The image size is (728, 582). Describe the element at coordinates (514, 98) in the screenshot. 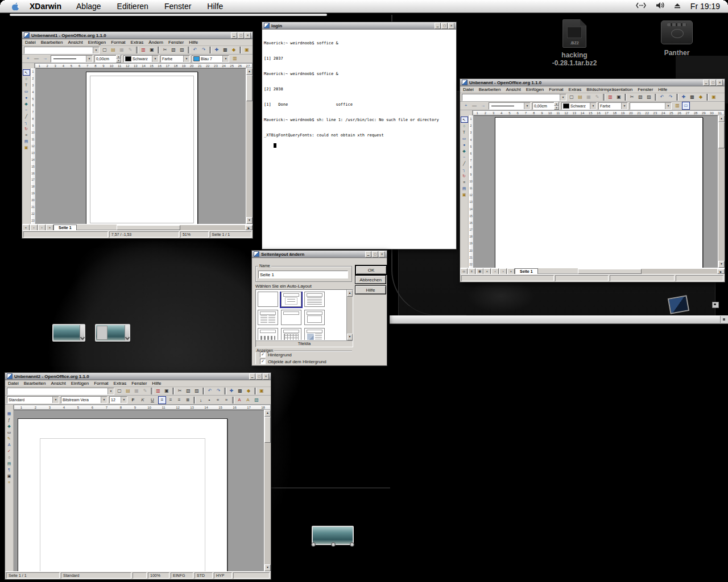

I see `url-combo: ▼` at that location.